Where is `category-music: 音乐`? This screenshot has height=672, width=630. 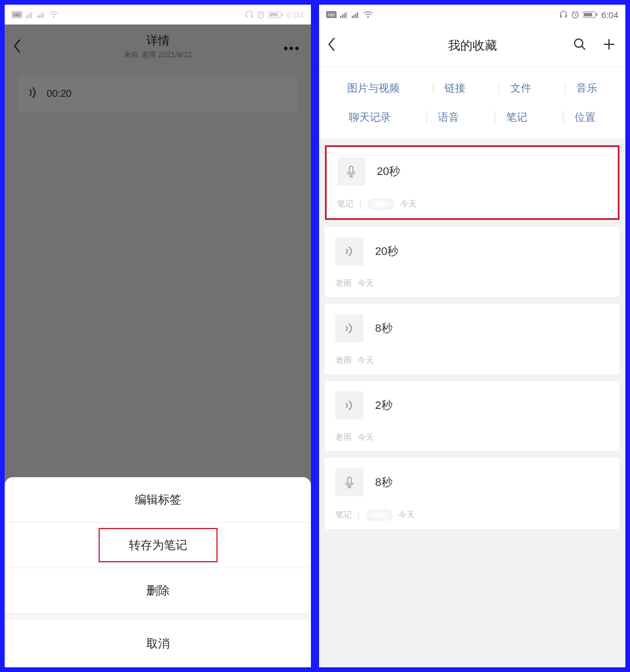 category-music: 音乐 is located at coordinates (587, 88).